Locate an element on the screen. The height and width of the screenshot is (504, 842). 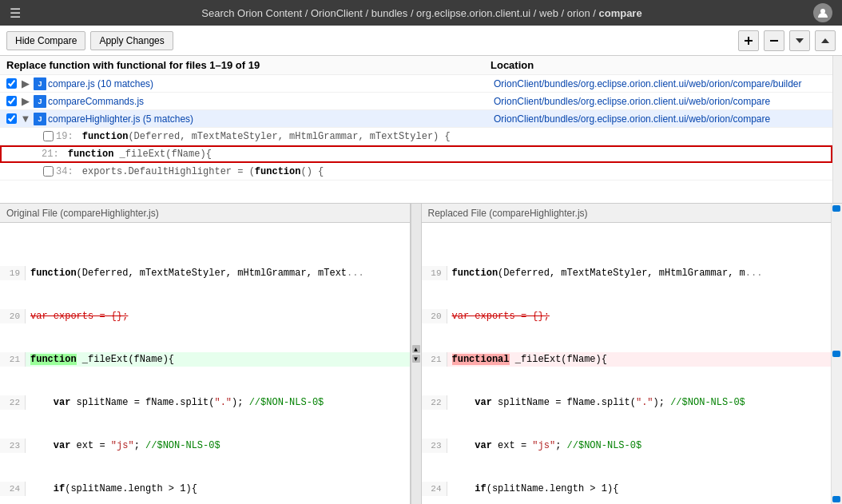
match-content-34: 34: exports.DefaultHighlighter = (functi… is located at coordinates (443, 172).